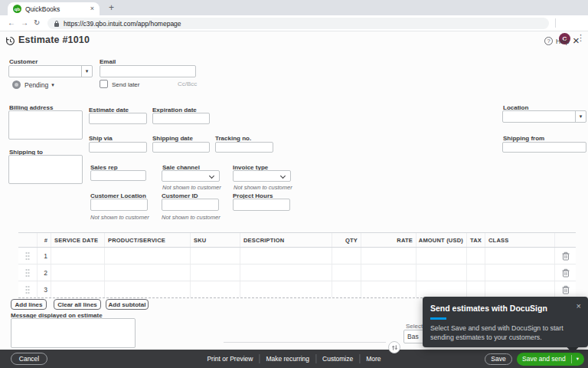 The height and width of the screenshot is (368, 588). I want to click on customer-location-field, so click(119, 205).